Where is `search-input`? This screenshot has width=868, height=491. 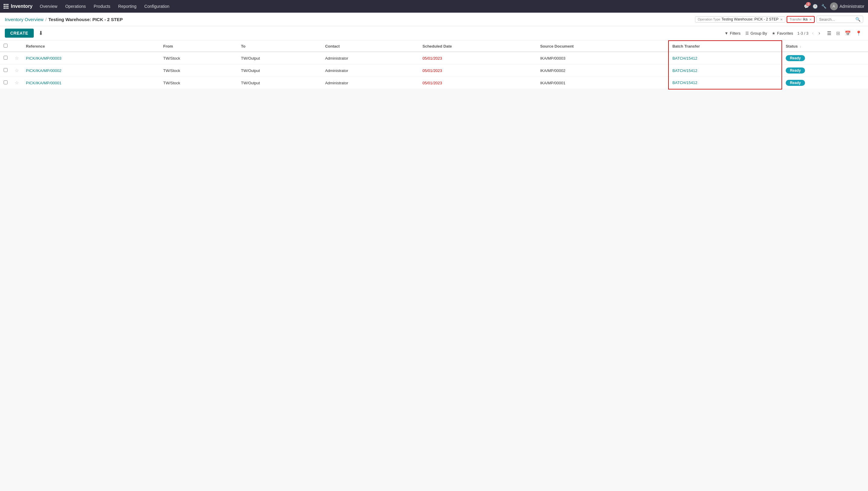 search-input is located at coordinates (837, 20).